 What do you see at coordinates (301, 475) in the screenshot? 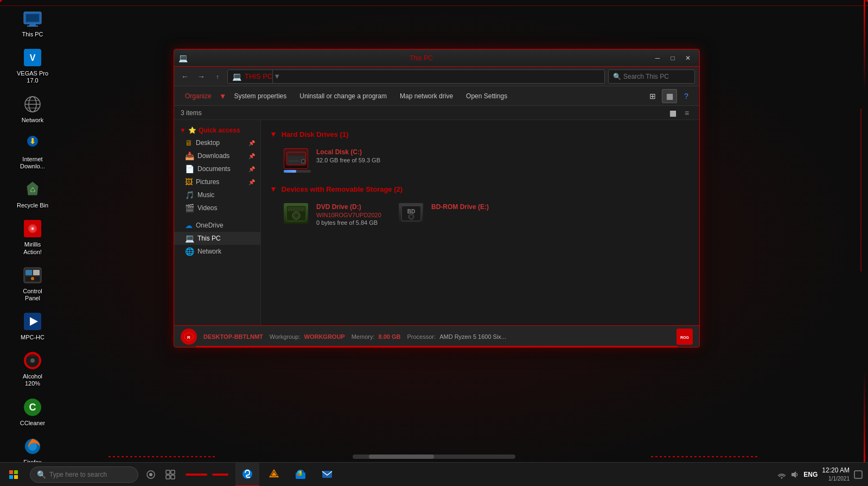
I see `taskbar-app-store` at bounding box center [301, 475].